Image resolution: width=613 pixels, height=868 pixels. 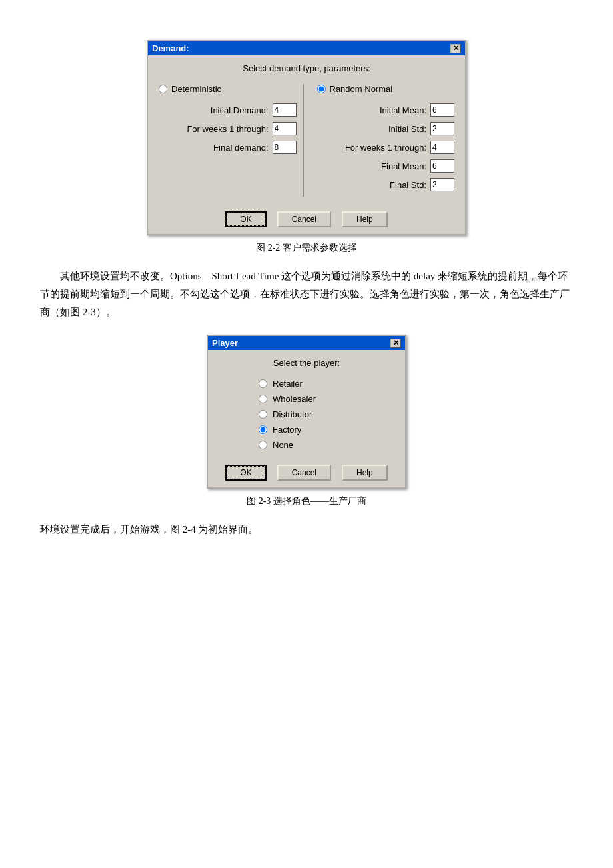 I want to click on wholesaler-option: Wholesaler, so click(x=326, y=399).